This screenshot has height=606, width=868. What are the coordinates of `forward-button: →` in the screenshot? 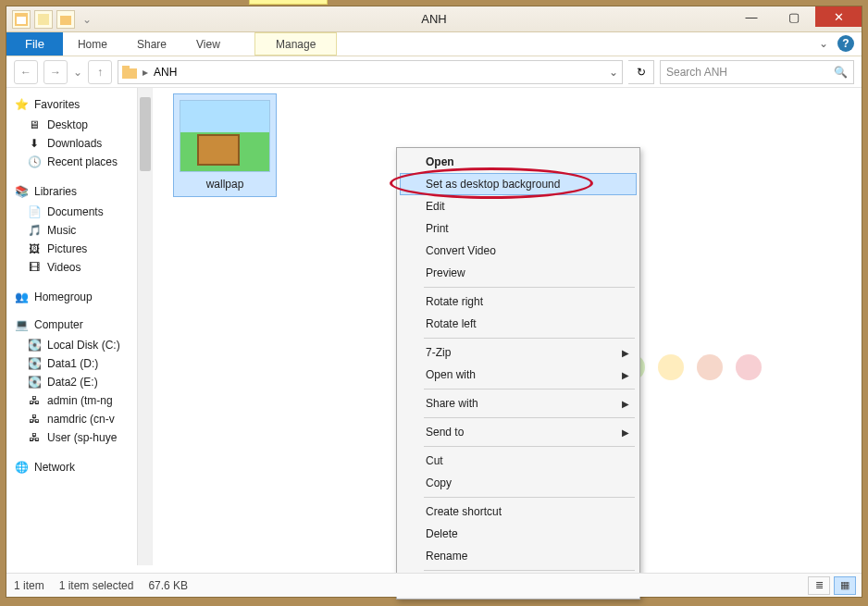 It's located at (56, 72).